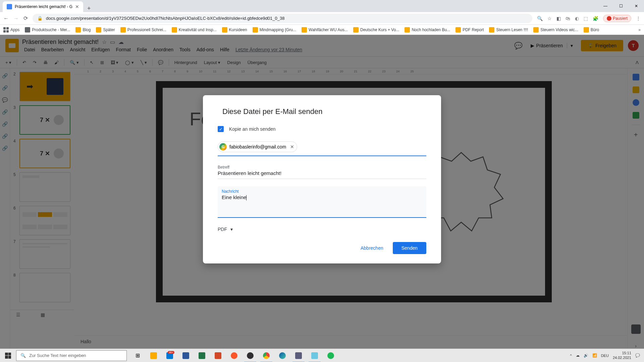 The image size is (644, 362). I want to click on taskbar-search: 🔍 Zur Suche Text hier eingeben, so click(71, 356).